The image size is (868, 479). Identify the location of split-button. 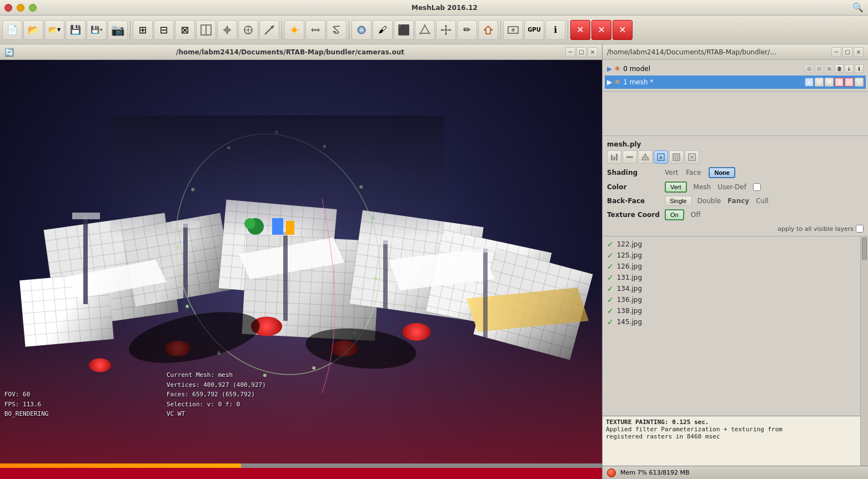
(206, 30).